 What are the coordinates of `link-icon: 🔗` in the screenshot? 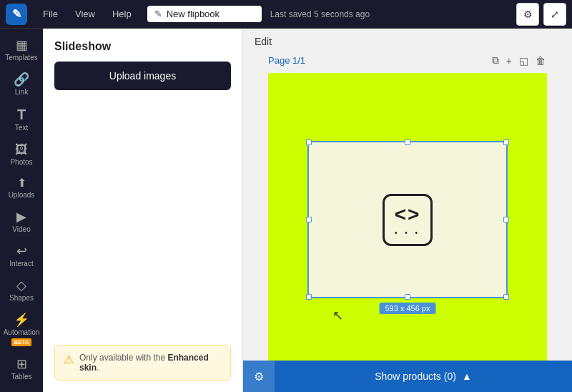 It's located at (21, 79).